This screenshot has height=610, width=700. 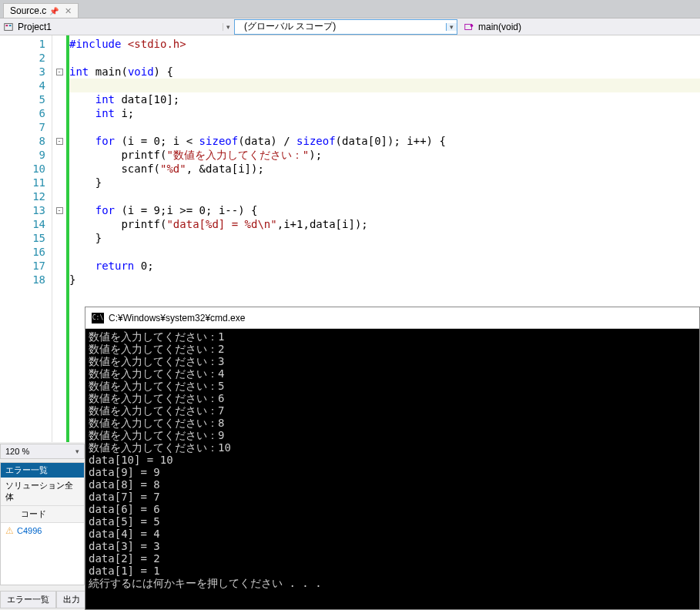 What do you see at coordinates (500, 27) in the screenshot?
I see `function-name: main(void)` at bounding box center [500, 27].